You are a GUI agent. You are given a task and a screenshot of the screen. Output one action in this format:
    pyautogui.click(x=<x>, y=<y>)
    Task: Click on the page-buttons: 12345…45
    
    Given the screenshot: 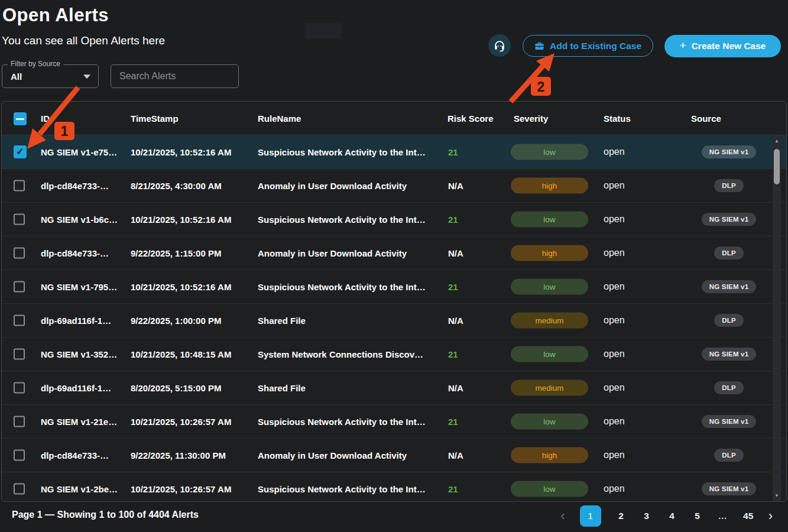 What is the action you would take?
    pyautogui.click(x=667, y=516)
    